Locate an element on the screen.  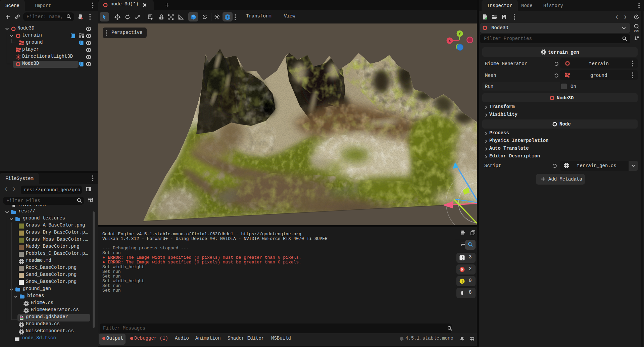
svg-text: DOC is located at coordinates (636, 31).